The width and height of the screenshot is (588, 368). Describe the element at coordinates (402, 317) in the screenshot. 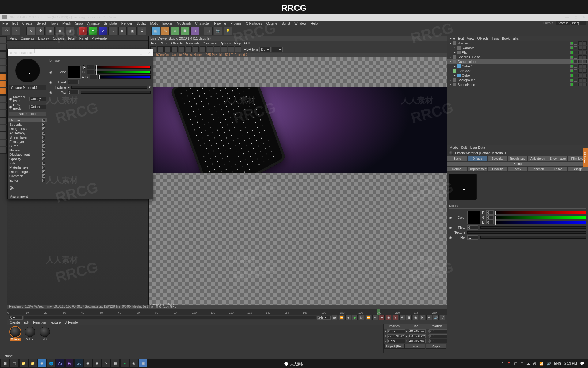

I see `pos-key-icon: ✥` at that location.